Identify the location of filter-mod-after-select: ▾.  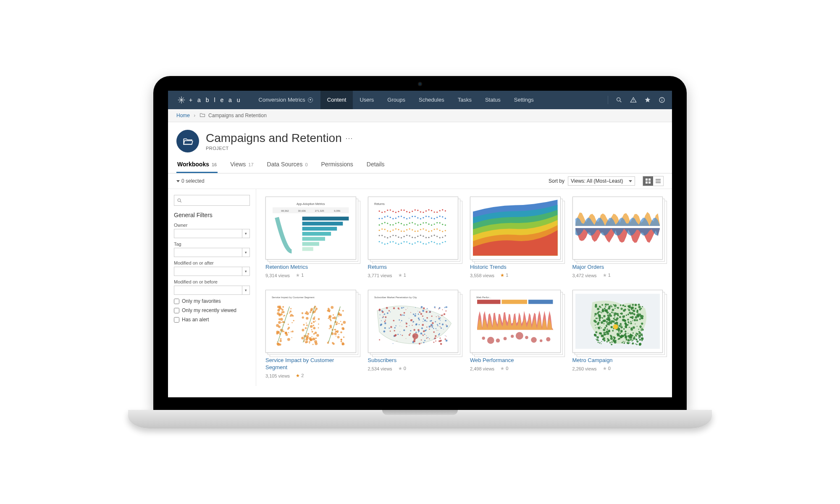
(212, 271).